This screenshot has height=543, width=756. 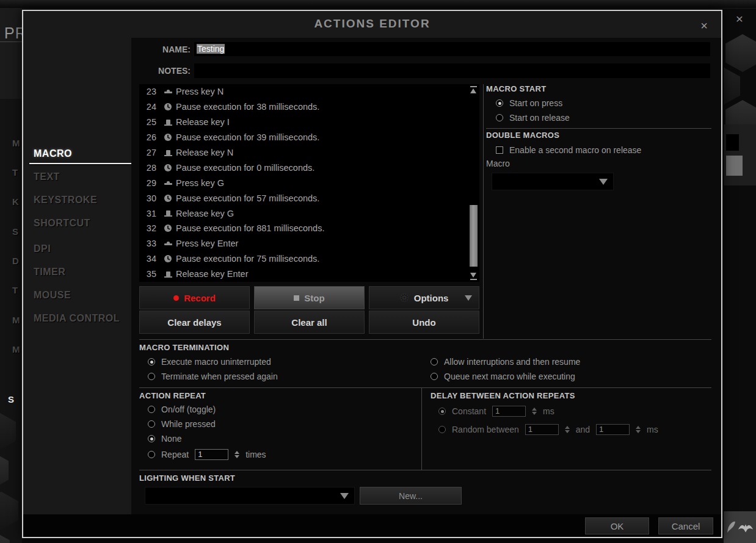 I want to click on sidebar-item-mouse: MOUSE, so click(x=53, y=295).